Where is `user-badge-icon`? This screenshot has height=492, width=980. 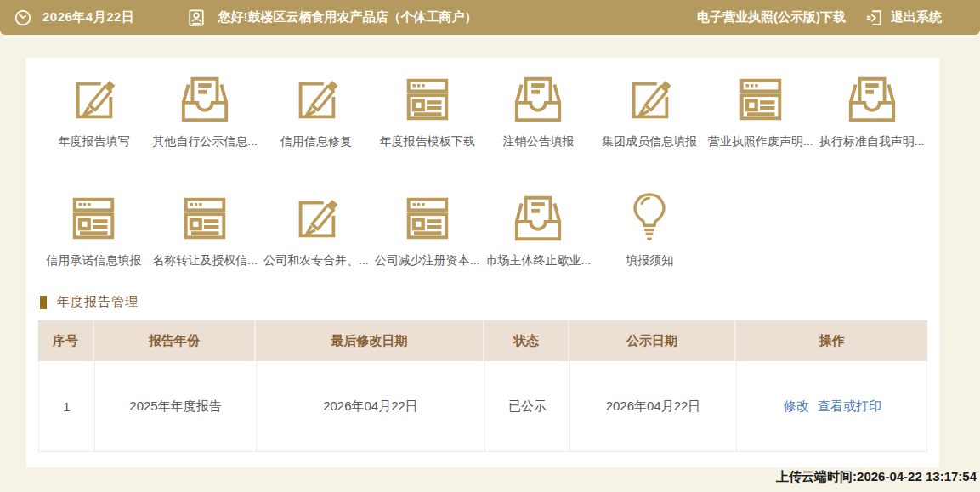
user-badge-icon is located at coordinates (196, 18).